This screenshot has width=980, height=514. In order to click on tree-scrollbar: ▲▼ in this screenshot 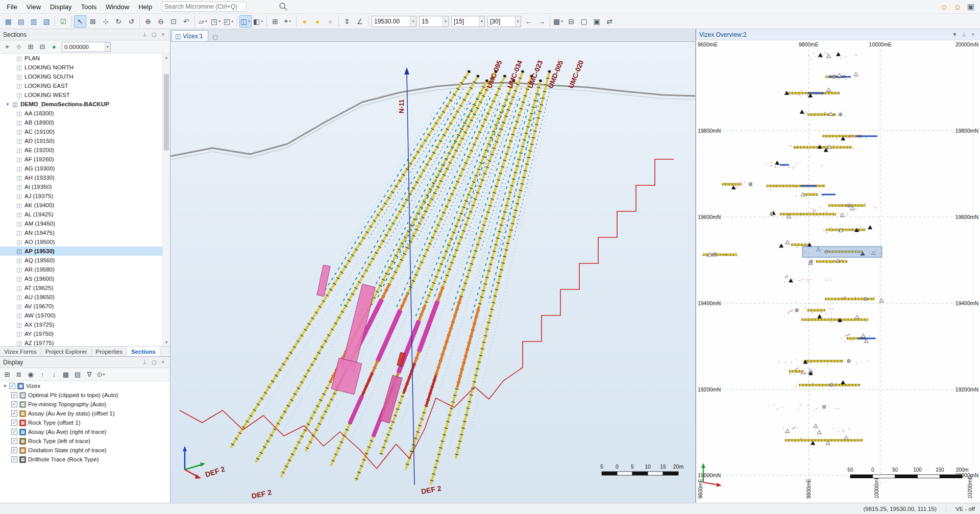, I will do `click(166, 200)`.